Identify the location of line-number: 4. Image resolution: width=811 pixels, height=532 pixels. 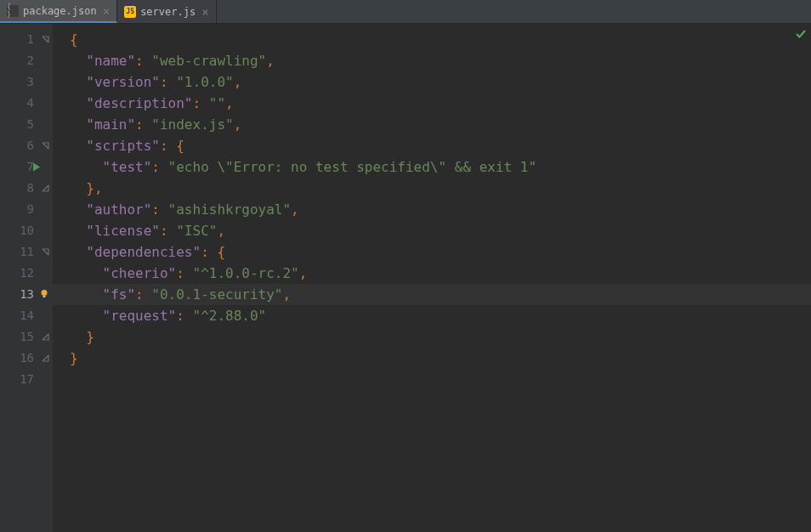
(26, 104).